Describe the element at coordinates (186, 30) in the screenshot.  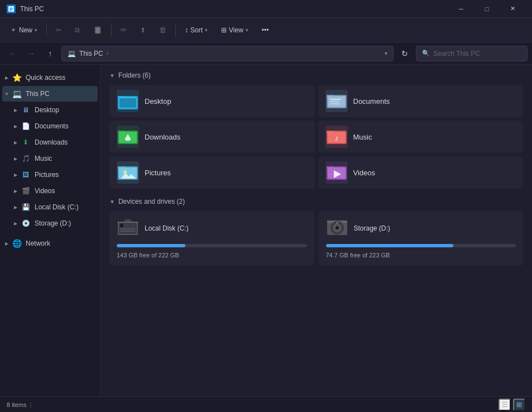
I see `sort-icon: ↕` at that location.